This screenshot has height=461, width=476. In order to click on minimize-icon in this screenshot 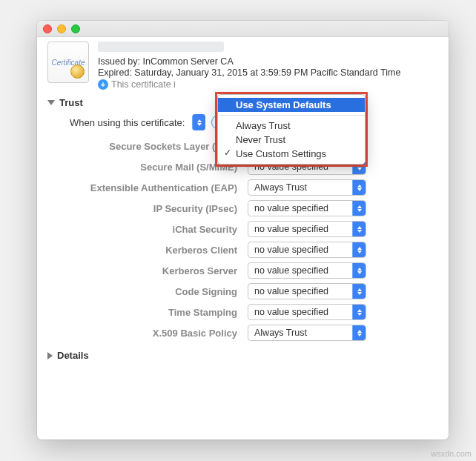, I will do `click(62, 29)`.